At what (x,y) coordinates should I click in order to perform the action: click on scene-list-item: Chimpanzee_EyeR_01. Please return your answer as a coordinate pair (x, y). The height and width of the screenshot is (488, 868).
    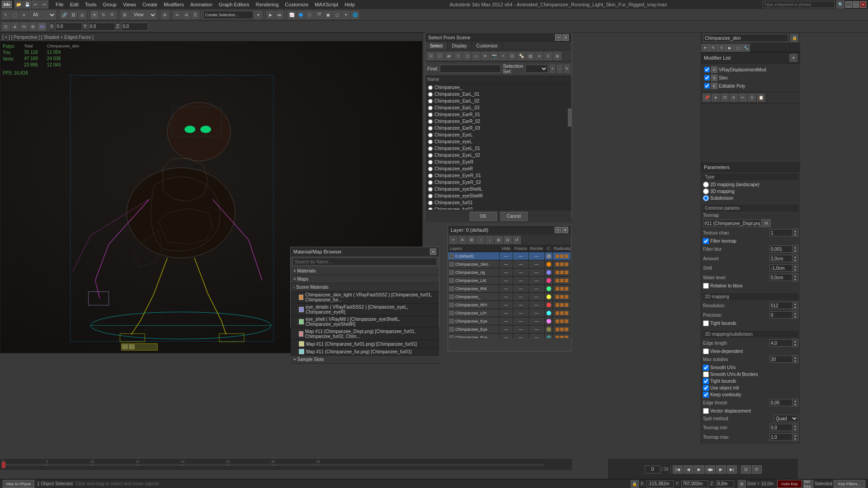
    Looking at the image, I should click on (498, 175).